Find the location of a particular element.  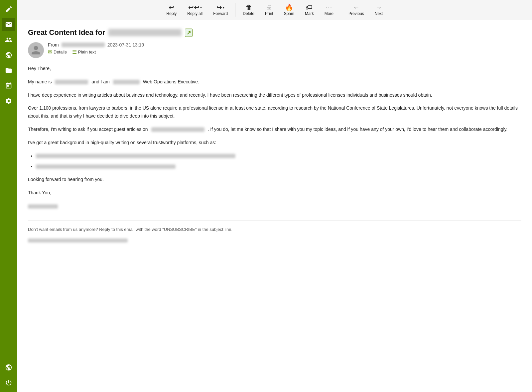

greeting: Hey There, is located at coordinates (275, 69).